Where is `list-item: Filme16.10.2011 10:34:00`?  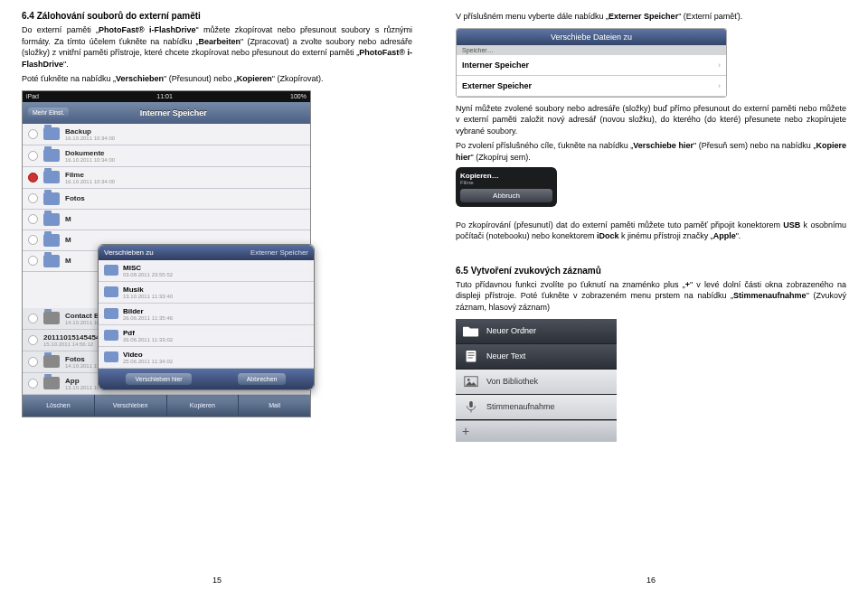 list-item: Filme16.10.2011 10:34:00 is located at coordinates (166, 178).